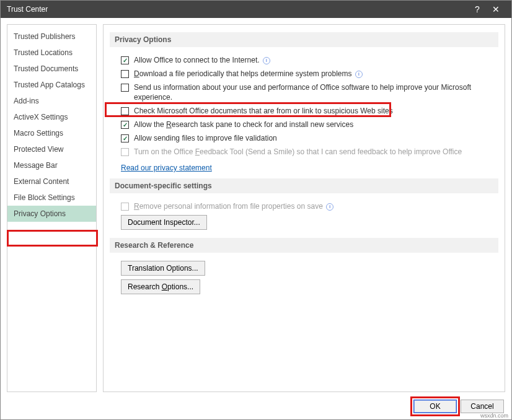 The width and height of the screenshot is (512, 420). Describe the element at coordinates (125, 112) in the screenshot. I see `checkbox-check-suspicious` at that location.